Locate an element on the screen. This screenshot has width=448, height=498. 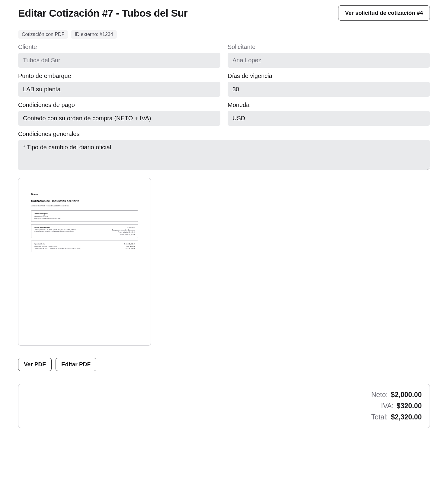
field-punto-embarque: Punto de embarque is located at coordinates (119, 85).